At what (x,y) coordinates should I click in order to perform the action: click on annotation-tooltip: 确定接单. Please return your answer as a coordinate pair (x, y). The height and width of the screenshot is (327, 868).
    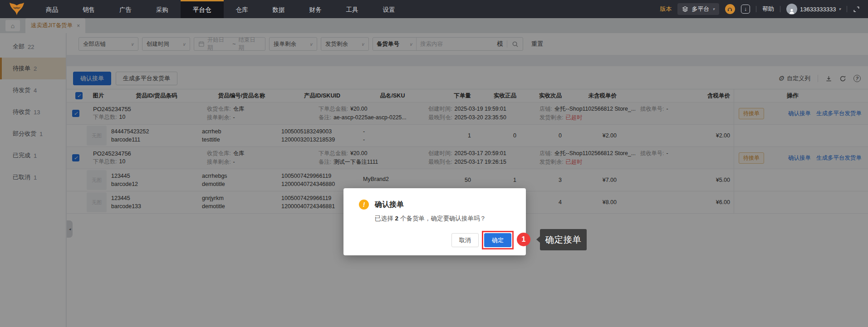
    Looking at the image, I should click on (564, 239).